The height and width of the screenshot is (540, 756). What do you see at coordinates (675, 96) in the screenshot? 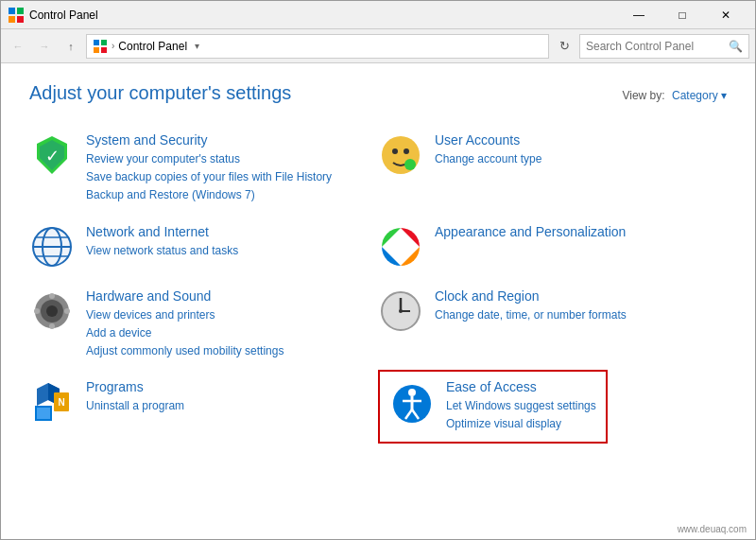
I see `viewby-control: View by: Category ▾` at bounding box center [675, 96].